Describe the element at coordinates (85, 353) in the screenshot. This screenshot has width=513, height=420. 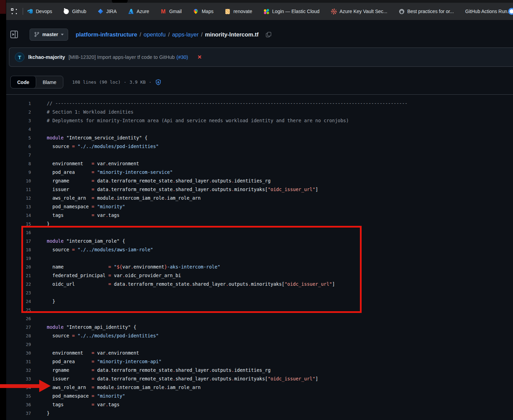
I see `code-line-content: environment = var.environment` at that location.